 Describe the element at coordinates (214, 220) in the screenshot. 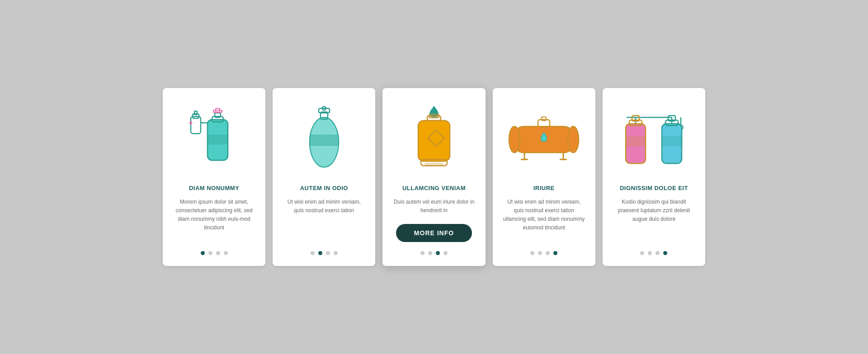

I see `card-1-body: Morem ipsum dolor sit amet, consectetuer…` at that location.